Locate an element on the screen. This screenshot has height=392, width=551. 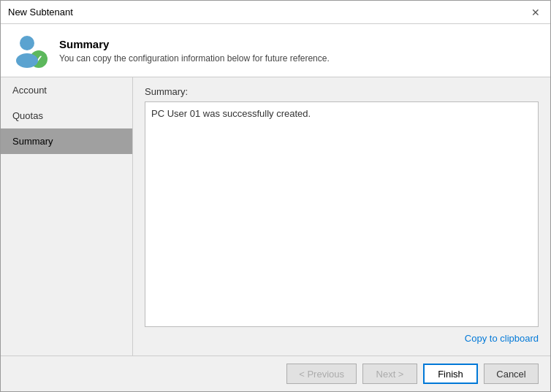
user-icon: ✓ is located at coordinates (30, 50).